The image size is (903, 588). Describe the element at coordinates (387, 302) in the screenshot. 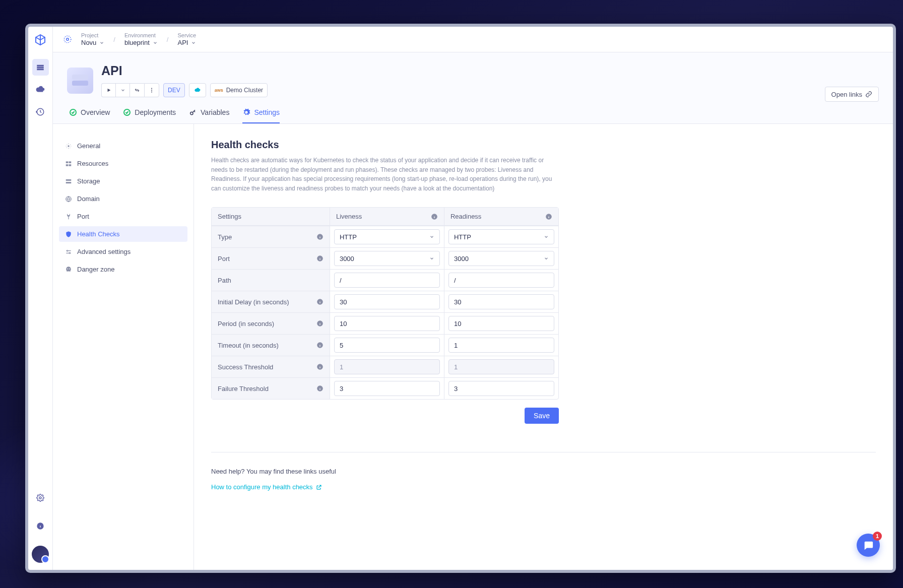

I see `liveness-initial-delay-input` at that location.